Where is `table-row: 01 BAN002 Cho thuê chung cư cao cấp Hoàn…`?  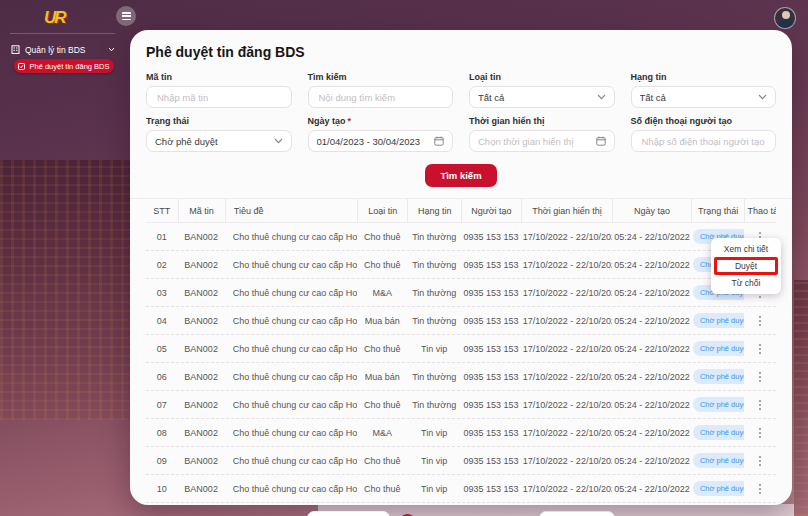
table-row: 01 BAN002 Cho thuê chung cư cao cấp Hoàn… is located at coordinates (461, 237).